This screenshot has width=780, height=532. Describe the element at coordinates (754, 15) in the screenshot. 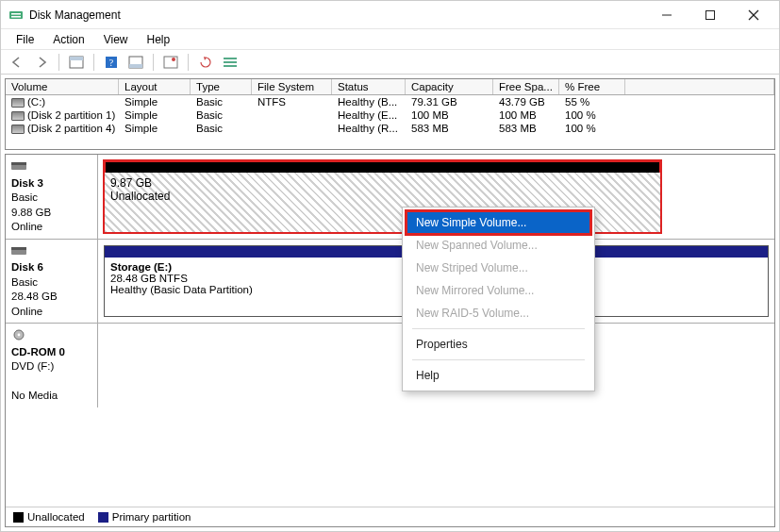

I see `close-button` at that location.